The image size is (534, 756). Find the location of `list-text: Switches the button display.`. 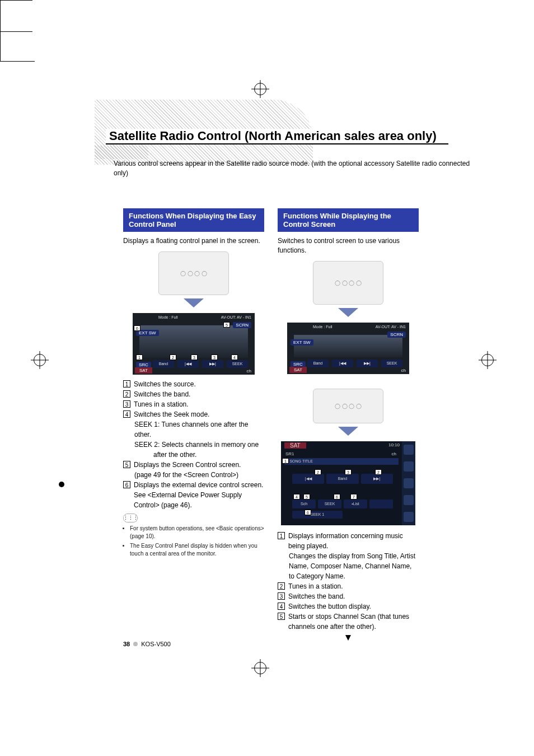

list-text: Switches the button display. is located at coordinates (330, 606).